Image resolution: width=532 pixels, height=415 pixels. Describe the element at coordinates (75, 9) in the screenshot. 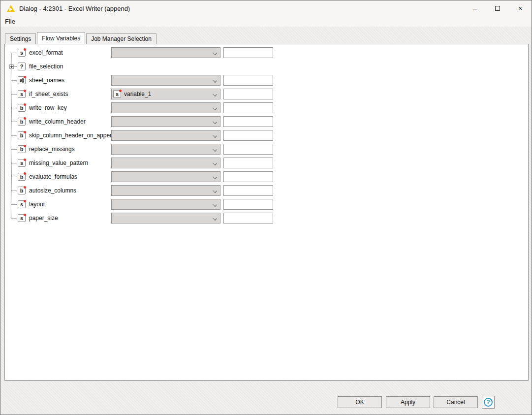

I see `window-title: Dialog - 4:2301 - Excel Writer (append)` at that location.